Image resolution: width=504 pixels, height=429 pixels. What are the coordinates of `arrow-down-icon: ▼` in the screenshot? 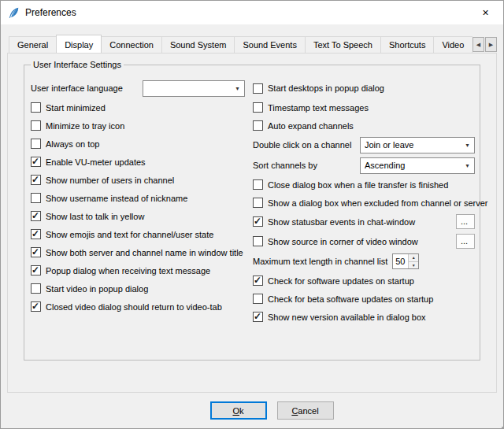 It's located at (414, 265).